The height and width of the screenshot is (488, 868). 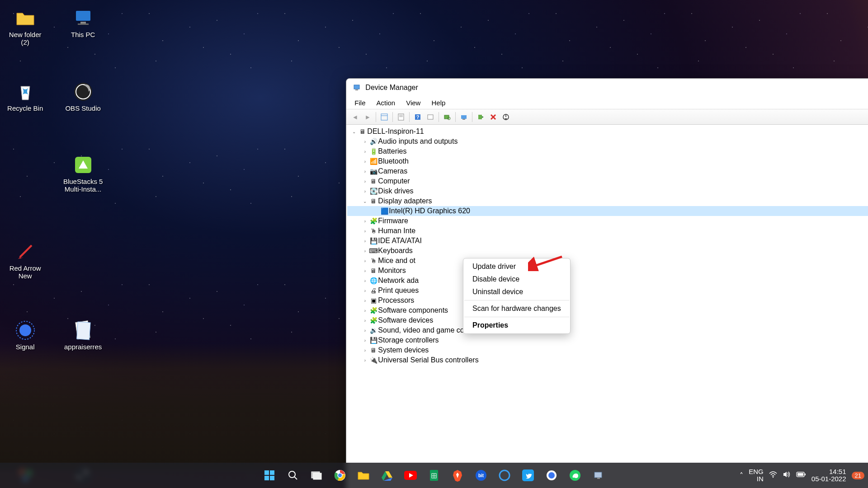 What do you see at coordinates (384, 117) in the screenshot?
I see `show-hidden-button` at bounding box center [384, 117].